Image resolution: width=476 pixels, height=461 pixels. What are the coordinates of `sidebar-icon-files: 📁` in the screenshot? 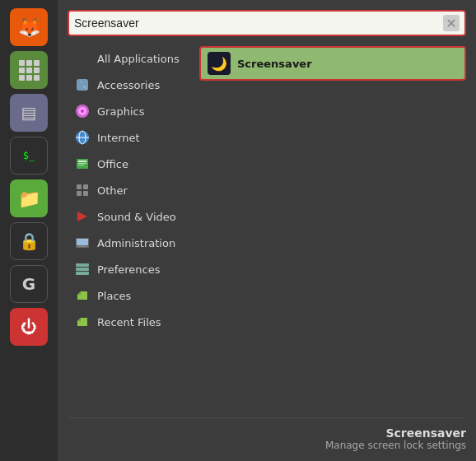 It's located at (29, 198).